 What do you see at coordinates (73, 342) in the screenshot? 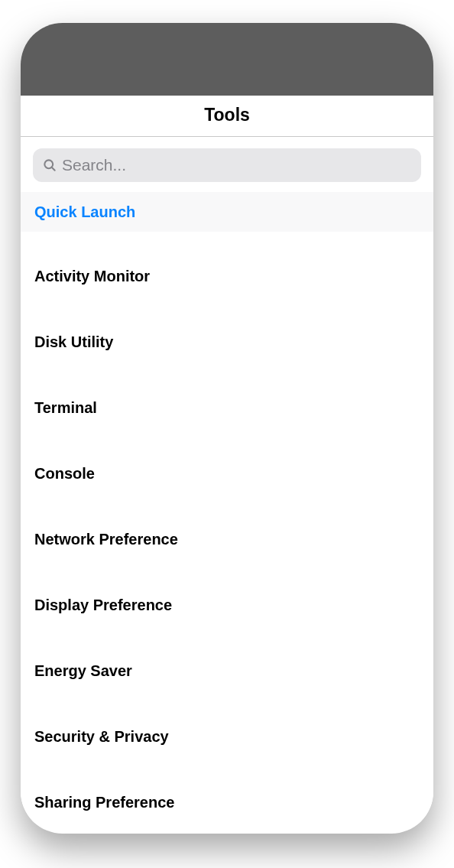
I see `list-item-label: Disk Utility` at bounding box center [73, 342].